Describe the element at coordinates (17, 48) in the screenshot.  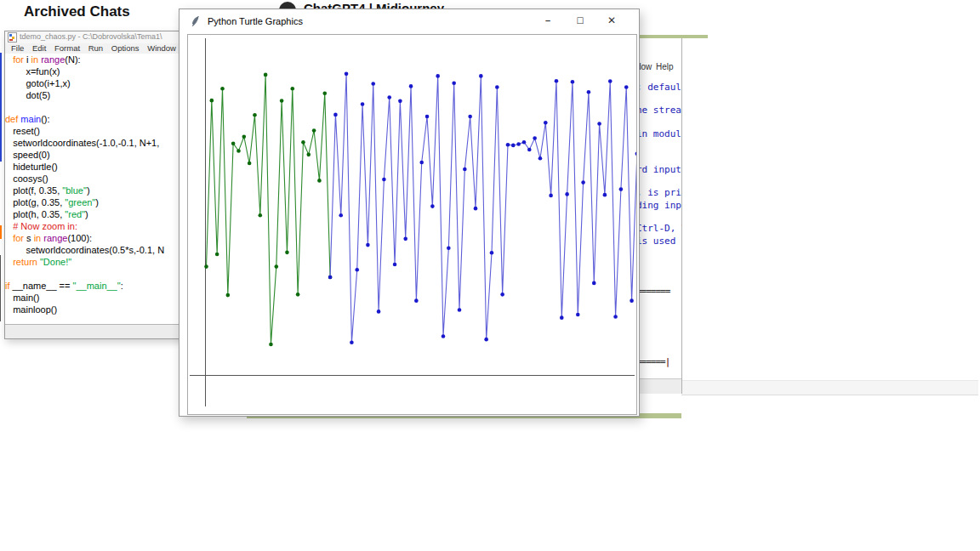
I see `menu-item-file: File` at that location.